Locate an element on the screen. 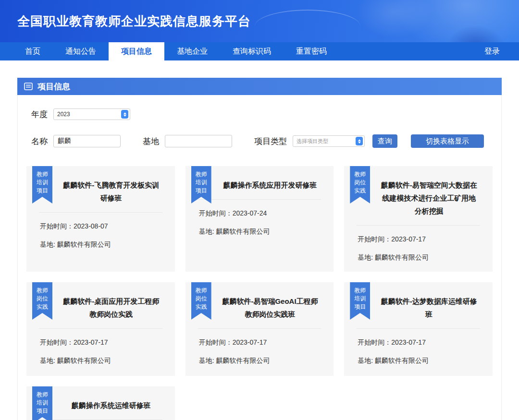 The width and height of the screenshot is (519, 420). project-title: 麒麟软件-达梦数据库运维研修班 is located at coordinates (418, 308).